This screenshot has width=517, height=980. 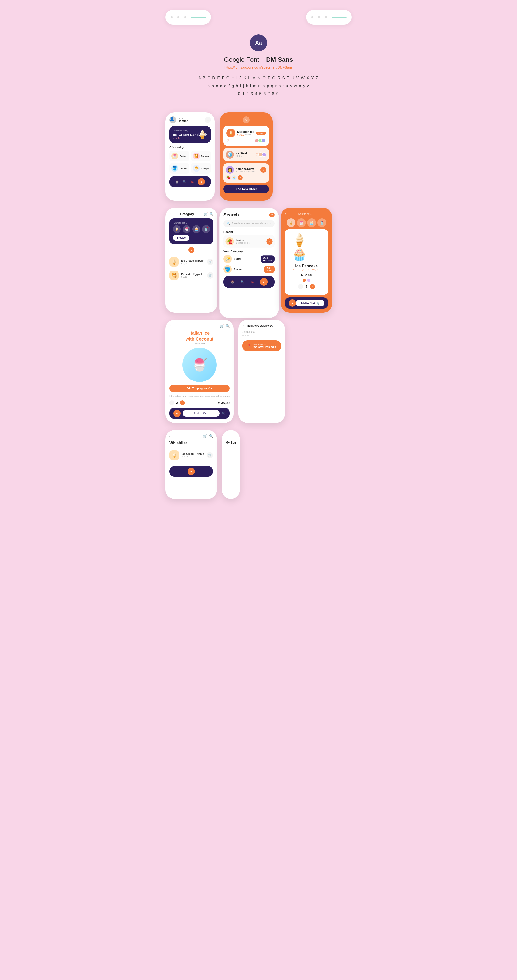 What do you see at coordinates (246, 135) in the screenshot?
I see `p3-maracon-card: 🍦 Maracon Ice € 33,5 Vanilla 20% OFF ♡` at bounding box center [246, 135].